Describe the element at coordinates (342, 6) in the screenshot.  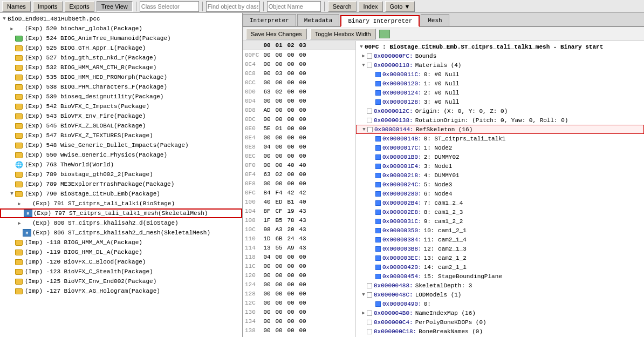
I see `search-button: Search` at that location.